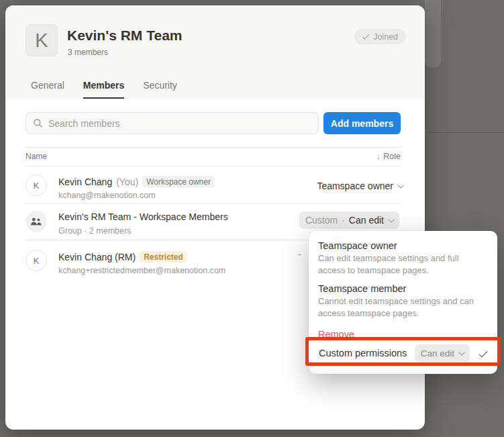 This screenshot has height=437, width=504. Describe the element at coordinates (42, 40) in the screenshot. I see `teamspace-avatar: K` at that location.